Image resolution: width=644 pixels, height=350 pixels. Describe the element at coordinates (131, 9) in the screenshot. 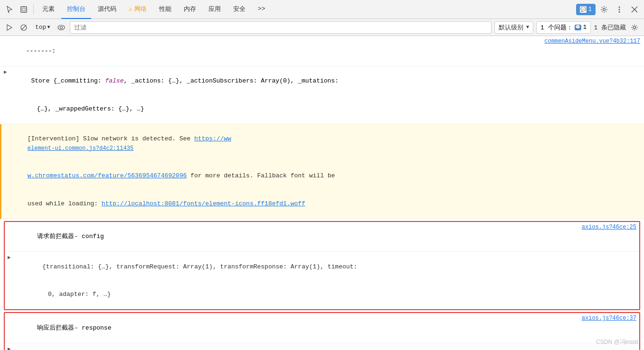

I see `warn-triangle-icon: ⚠️` at that location.